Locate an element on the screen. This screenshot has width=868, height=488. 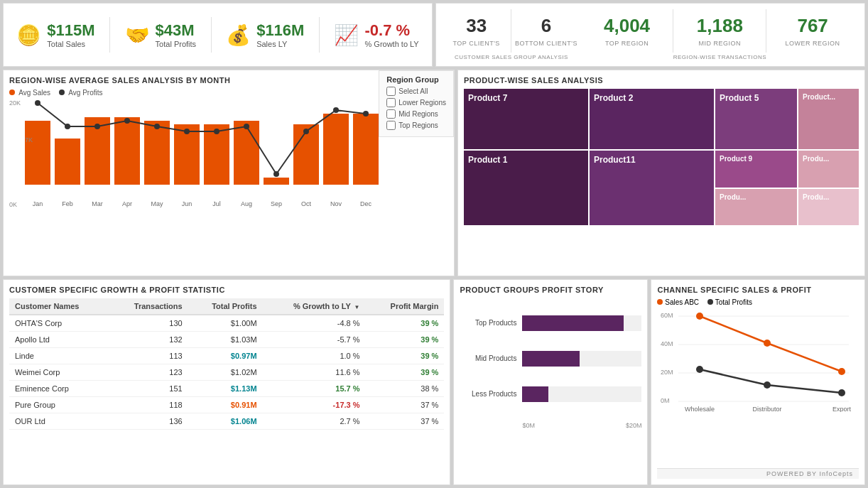
productdot1-label: Product... is located at coordinates (819, 97).